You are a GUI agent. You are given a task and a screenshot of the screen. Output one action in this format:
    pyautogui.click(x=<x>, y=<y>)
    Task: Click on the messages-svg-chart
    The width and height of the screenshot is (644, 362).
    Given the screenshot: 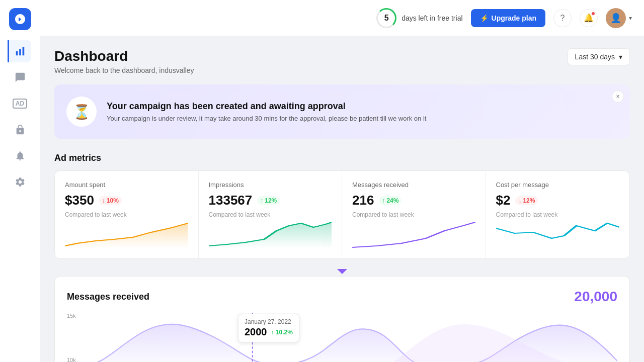 What is the action you would take?
    pyautogui.click(x=350, y=337)
    